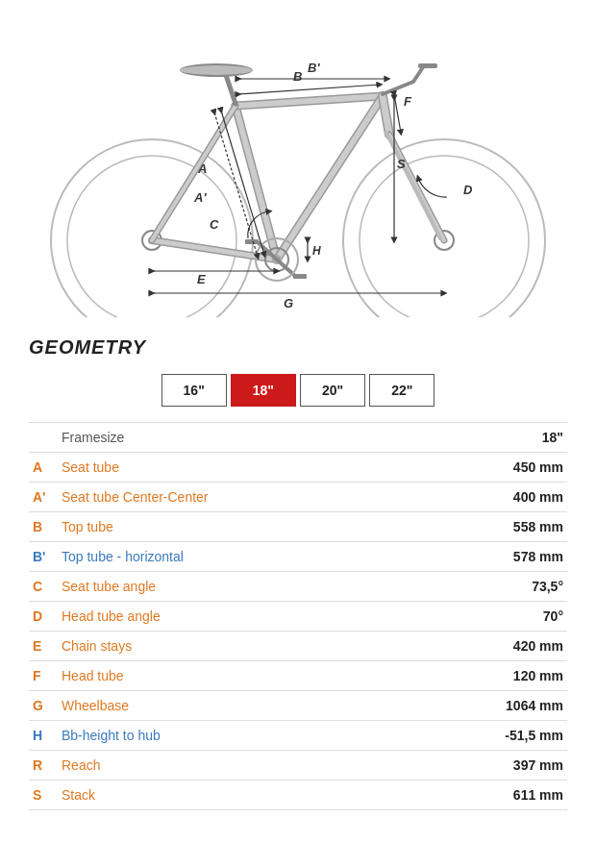  What do you see at coordinates (490, 796) in the screenshot?
I see `row-value: 611 mm` at bounding box center [490, 796].